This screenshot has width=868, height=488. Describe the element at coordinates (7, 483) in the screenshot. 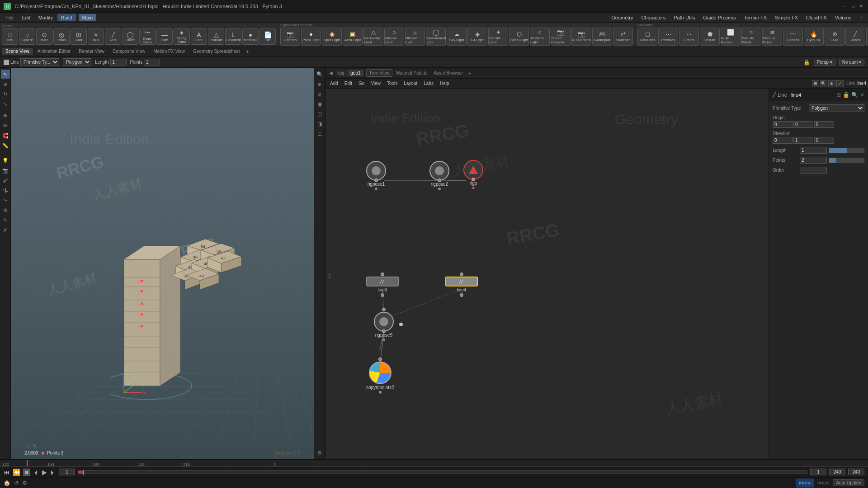

I see `status-icon-1: 🏠` at that location.